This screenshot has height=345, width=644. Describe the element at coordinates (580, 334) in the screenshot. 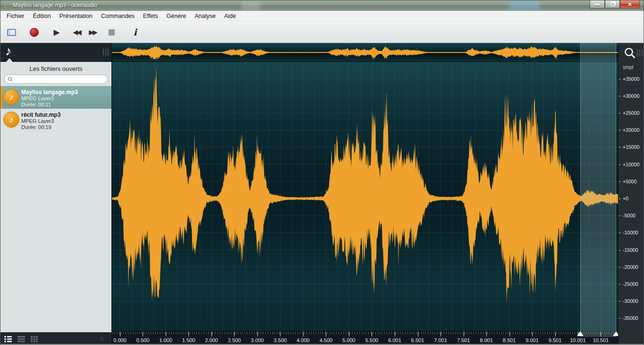

I see `selection-handle-left` at that location.